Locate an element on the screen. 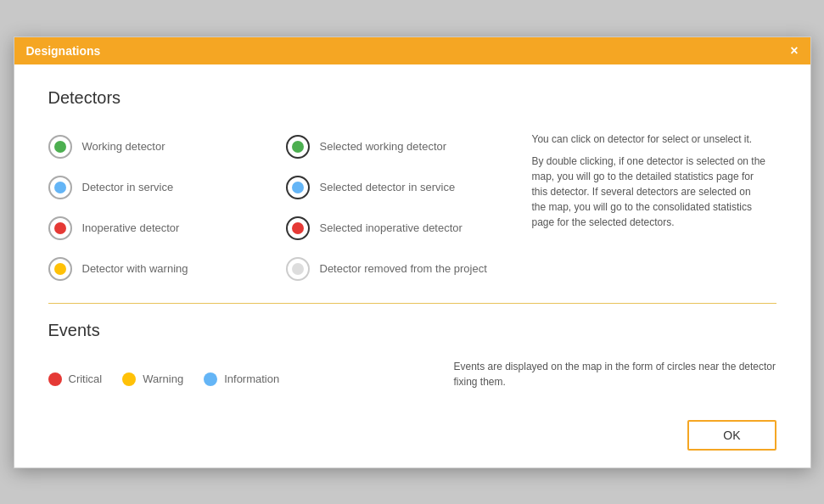 Image resolution: width=824 pixels, height=504 pixels. critical-dot is located at coordinates (55, 379).